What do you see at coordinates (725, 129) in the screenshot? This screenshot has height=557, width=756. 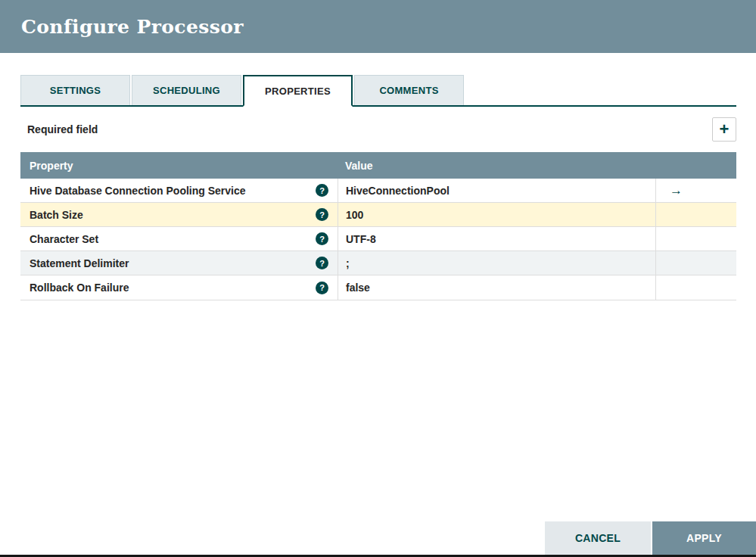 I see `plus-icon: +` at bounding box center [725, 129].